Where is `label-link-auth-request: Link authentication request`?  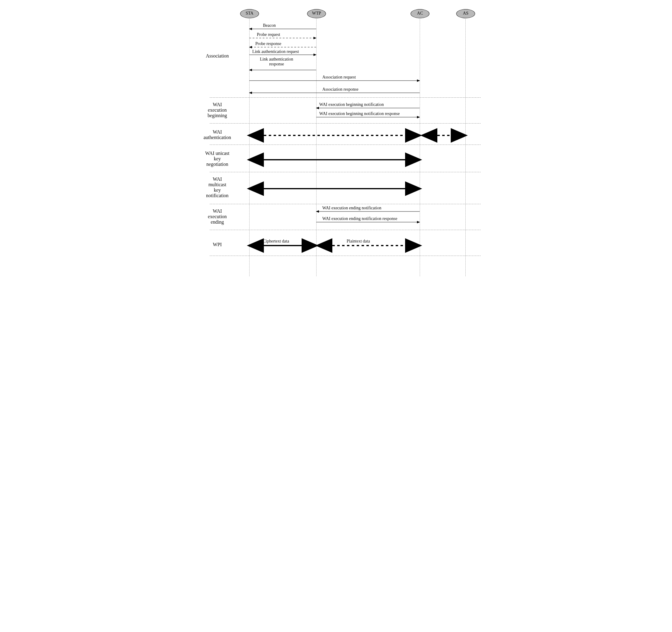 label-link-auth-request: Link authentication request is located at coordinates (275, 52).